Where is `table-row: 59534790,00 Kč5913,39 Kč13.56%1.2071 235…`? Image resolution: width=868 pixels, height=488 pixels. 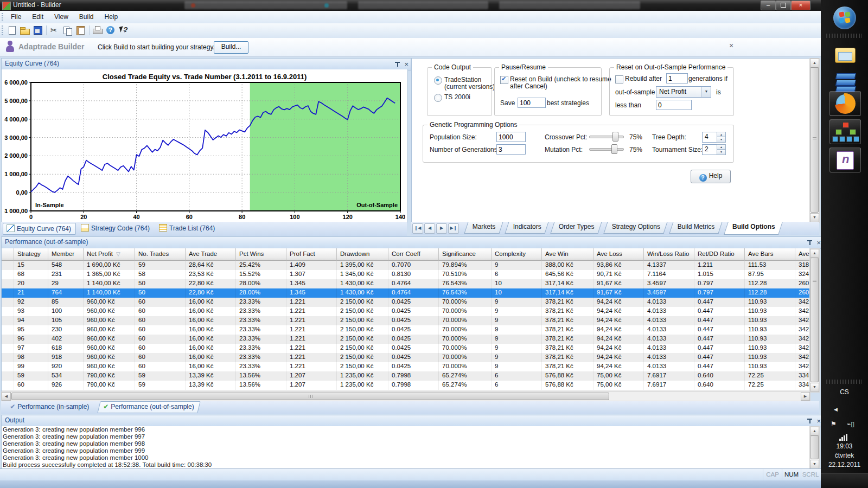 table-row: 59534790,00 Kč5913,39 Kč13.56%1.2071 235… is located at coordinates (406, 376).